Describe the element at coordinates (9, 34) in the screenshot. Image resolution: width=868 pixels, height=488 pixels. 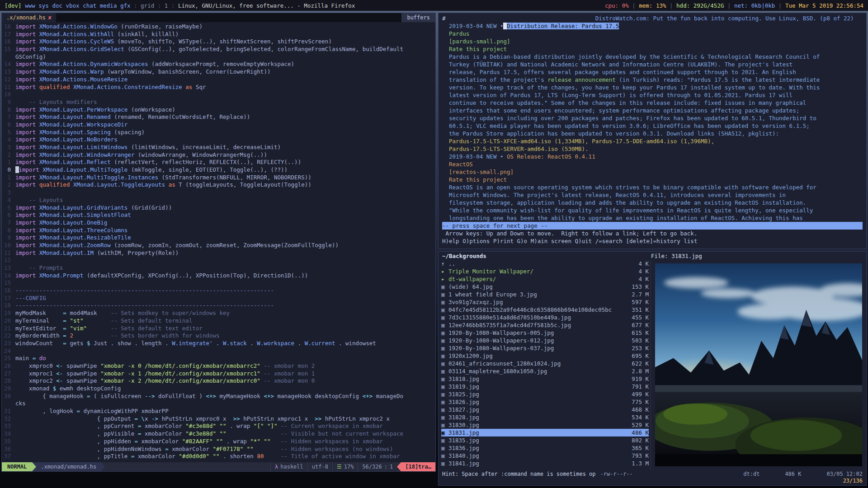
I see `line-number: 17` at that location.